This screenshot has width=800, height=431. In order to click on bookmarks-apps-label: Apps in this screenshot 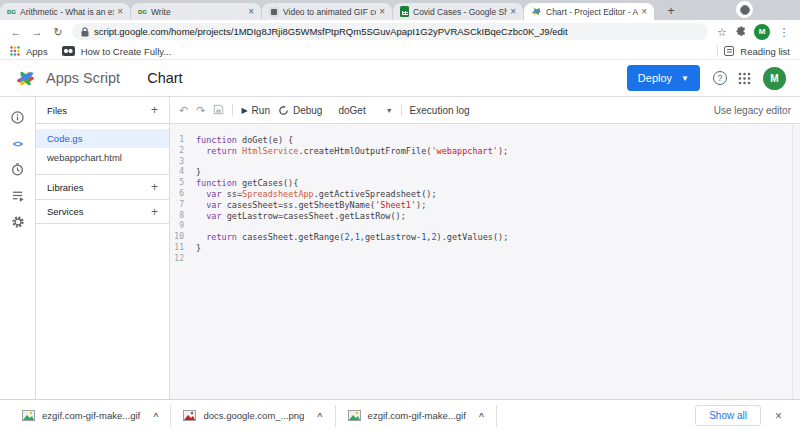, I will do `click(37, 52)`.